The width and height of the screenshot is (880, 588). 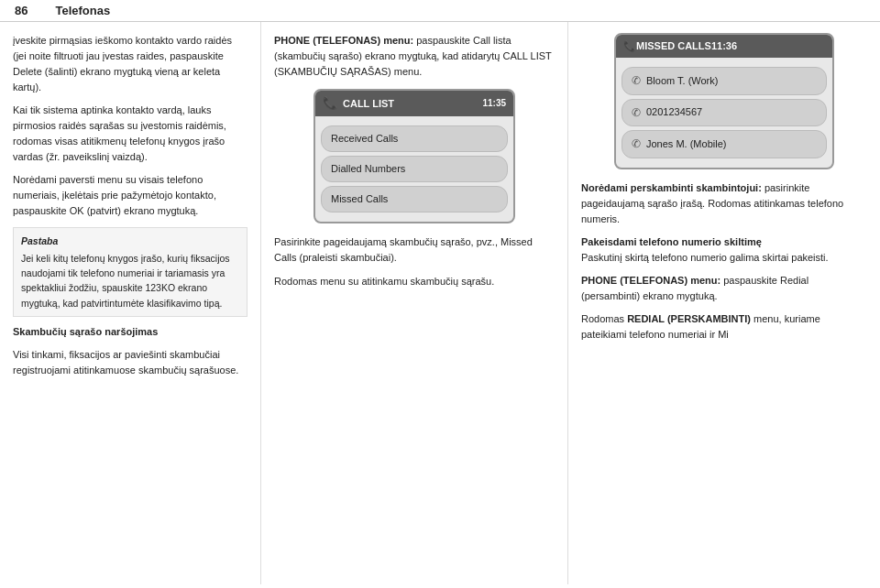 What do you see at coordinates (724, 81) in the screenshot?
I see `missed-call-item-1: ✆ Bloom T. (Work)` at bounding box center [724, 81].